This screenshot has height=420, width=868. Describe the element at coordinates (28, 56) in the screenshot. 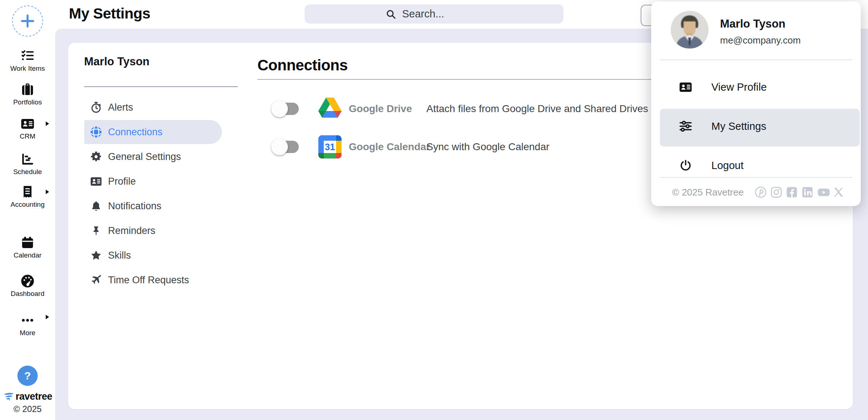

I see `work-items-icon` at that location.